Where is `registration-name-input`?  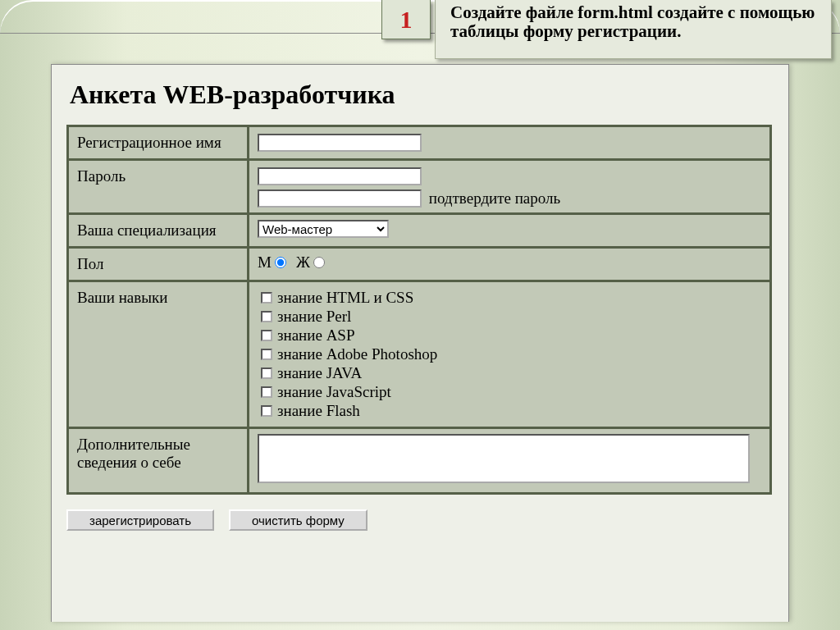 registration-name-input is located at coordinates (340, 143).